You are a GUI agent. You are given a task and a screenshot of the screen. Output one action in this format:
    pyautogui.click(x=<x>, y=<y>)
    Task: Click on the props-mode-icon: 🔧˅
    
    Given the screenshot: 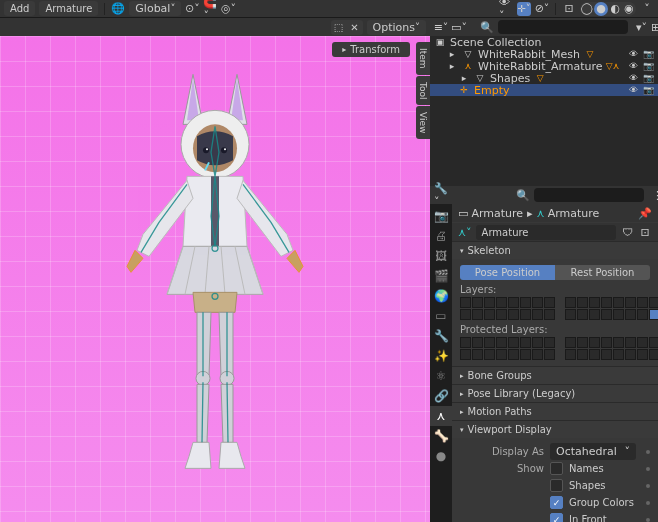 What is the action you would take?
    pyautogui.click(x=441, y=195)
    